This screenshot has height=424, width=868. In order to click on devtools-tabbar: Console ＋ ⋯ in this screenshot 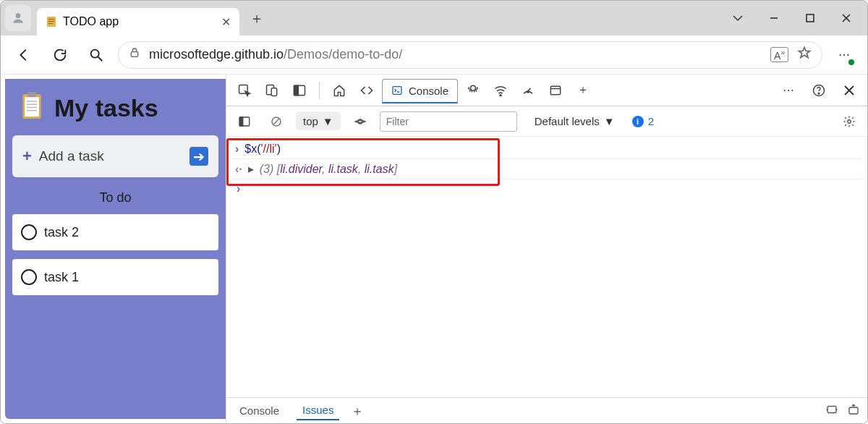, I will do `click(547, 90)`.